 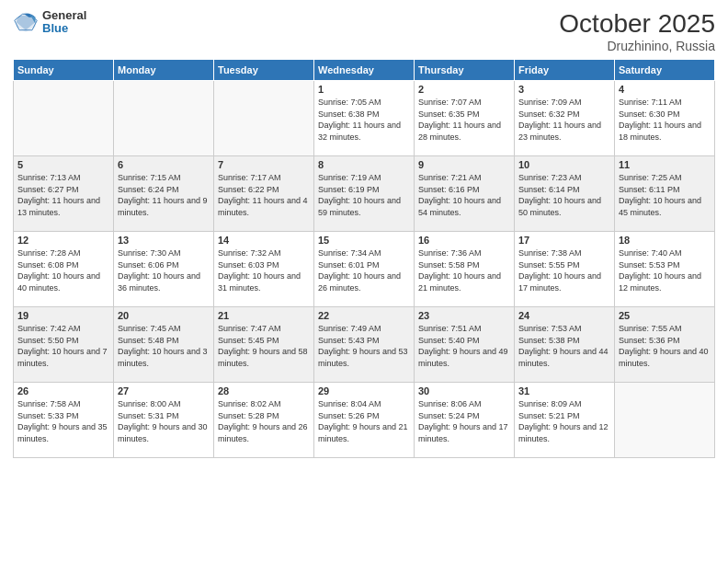 I want to click on cell-info: Sunrise: 7:51 AMSunset: 5:40 PMDaylight:…, so click(x=464, y=346).